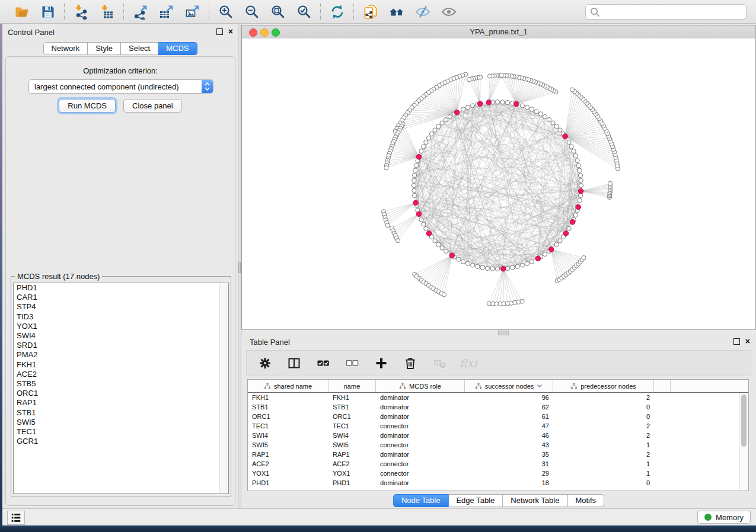 Image resolution: width=756 pixels, height=532 pixels. What do you see at coordinates (58, 276) in the screenshot?
I see `mcds-result-title: MCDS result (17 nodes)` at bounding box center [58, 276].